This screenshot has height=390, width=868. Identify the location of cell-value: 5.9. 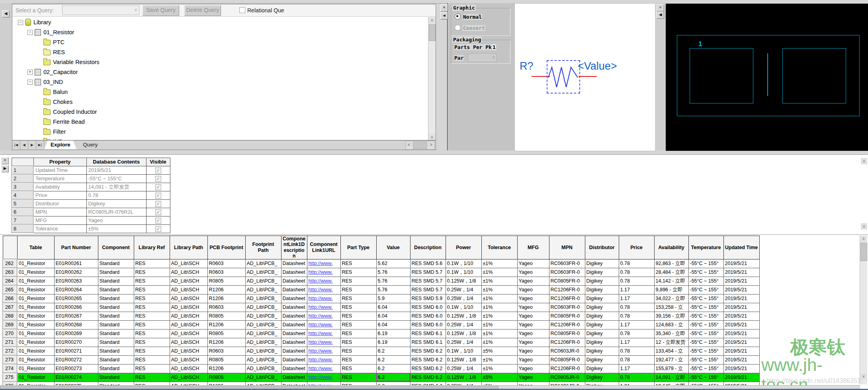
(393, 298).